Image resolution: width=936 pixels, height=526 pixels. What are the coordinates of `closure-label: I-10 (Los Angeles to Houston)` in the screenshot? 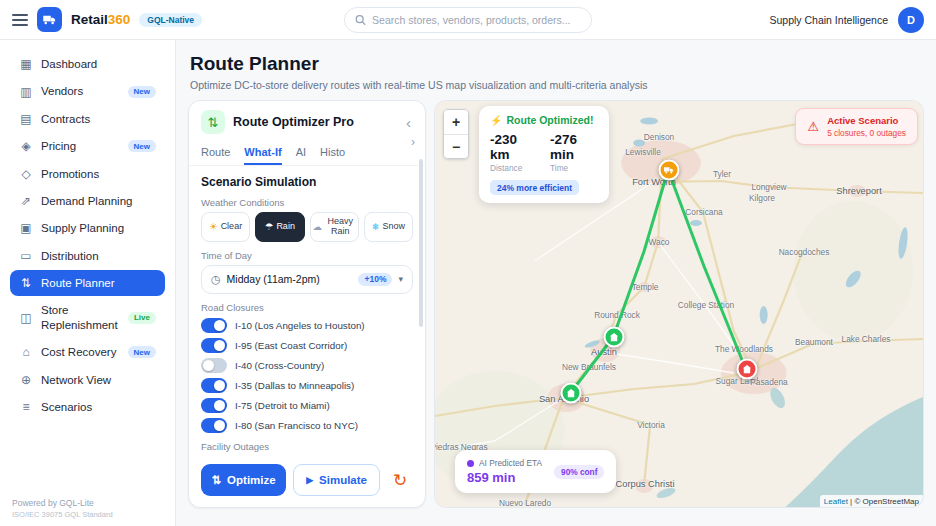 It's located at (300, 326).